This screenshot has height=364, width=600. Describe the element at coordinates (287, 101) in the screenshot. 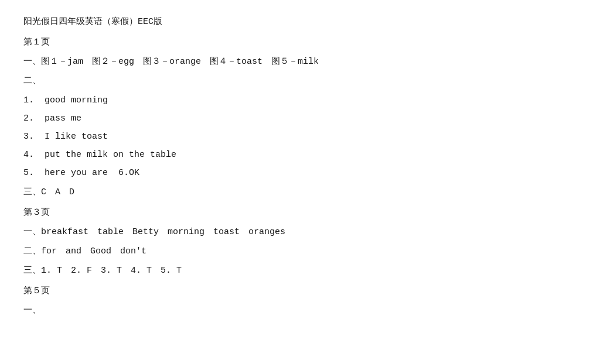

I see `list-item-1: 1. good morning` at that location.